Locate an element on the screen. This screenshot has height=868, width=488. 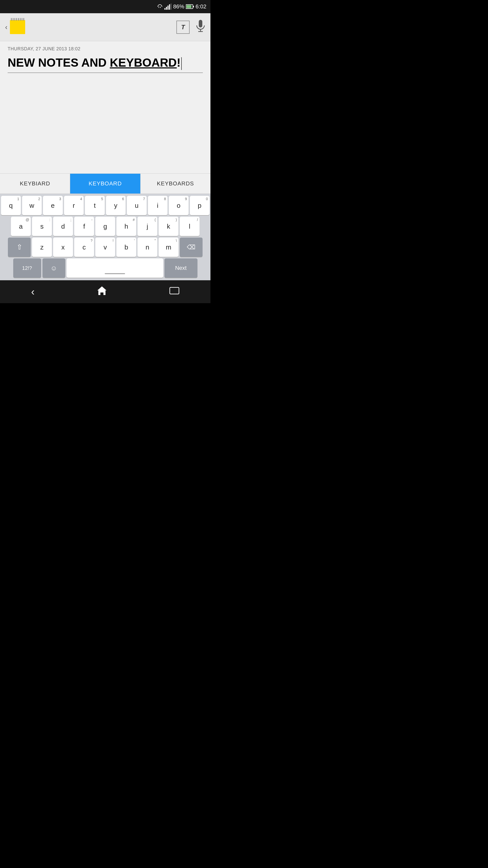
autocomplete-bar: KEYBIARD KEYBOARD KEYBOARDS is located at coordinates (105, 184).